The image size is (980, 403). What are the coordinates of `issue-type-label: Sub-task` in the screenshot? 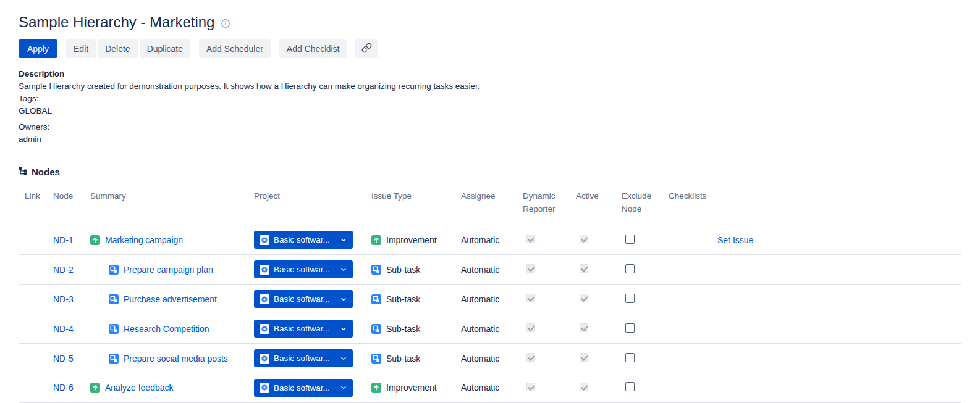 It's located at (403, 329).